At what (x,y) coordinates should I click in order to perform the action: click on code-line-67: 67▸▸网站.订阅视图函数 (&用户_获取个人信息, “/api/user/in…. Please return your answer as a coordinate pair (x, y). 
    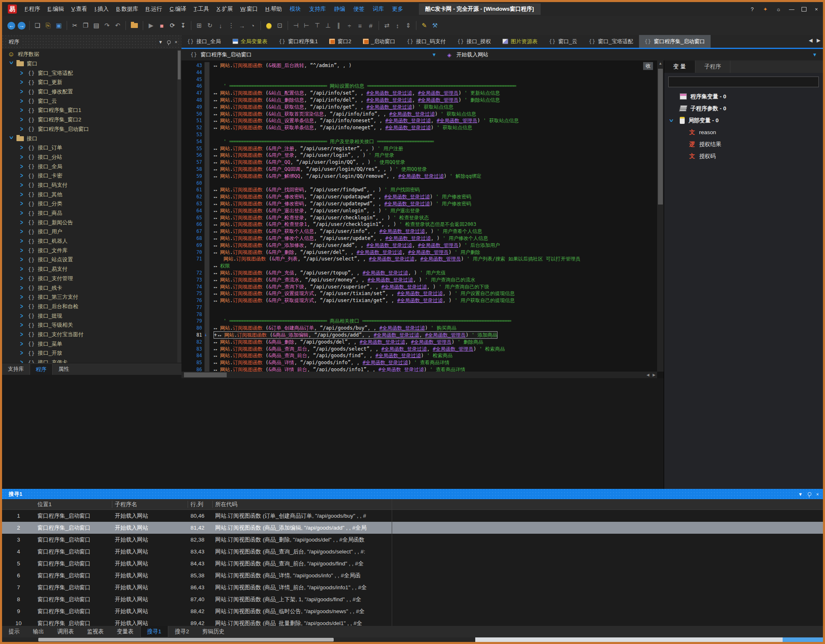
    Looking at the image, I should click on (419, 231).